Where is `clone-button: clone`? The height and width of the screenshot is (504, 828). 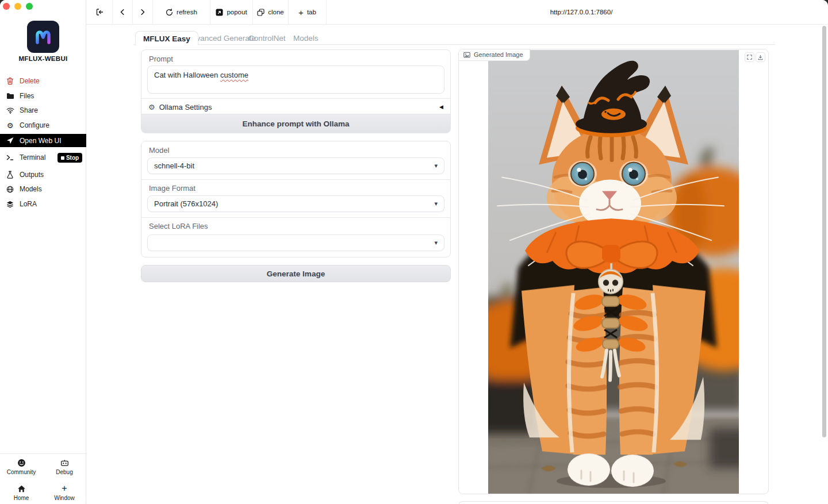 clone-button: clone is located at coordinates (271, 12).